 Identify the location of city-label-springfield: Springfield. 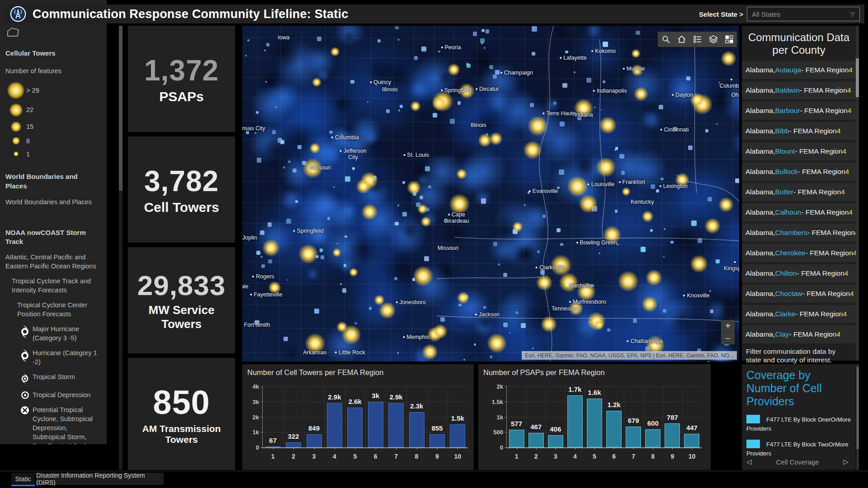
(456, 90).